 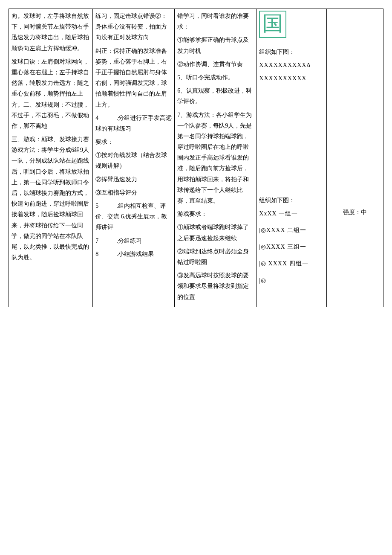 I want to click on content-column-2: 练习，固定击球点错误②：身体重心没有转变，拍面方向没有正对发球方向 纠正：保持正…, so click(x=134, y=158).